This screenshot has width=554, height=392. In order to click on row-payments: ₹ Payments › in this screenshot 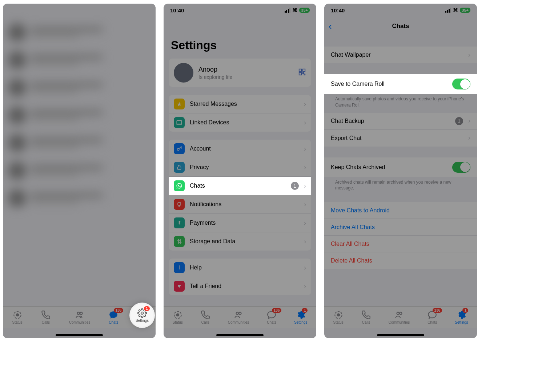, I will do `click(240, 223)`.